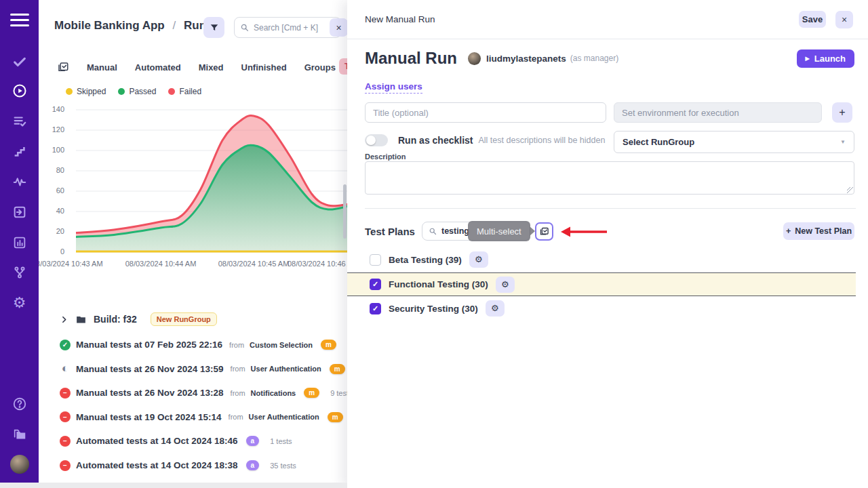  What do you see at coordinates (20, 212) in the screenshot?
I see `import-icon` at bounding box center [20, 212].